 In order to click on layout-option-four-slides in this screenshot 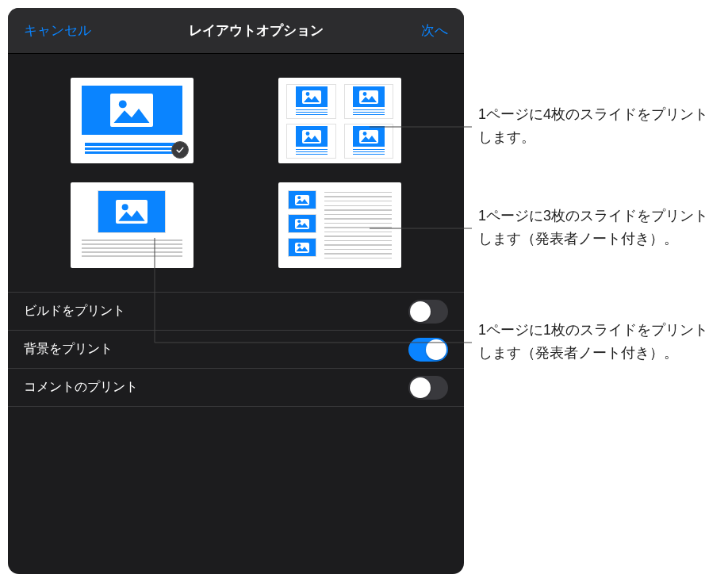, I will do `click(339, 121)`.